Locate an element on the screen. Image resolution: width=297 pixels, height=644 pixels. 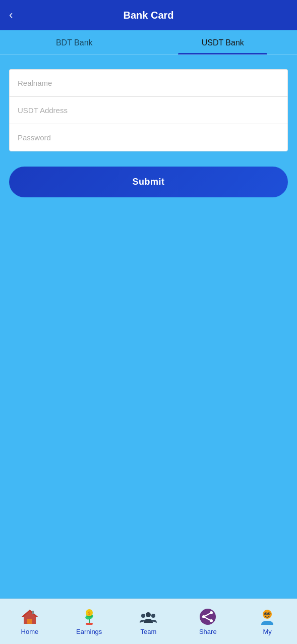
page-title: Bank Card is located at coordinates (148, 15).